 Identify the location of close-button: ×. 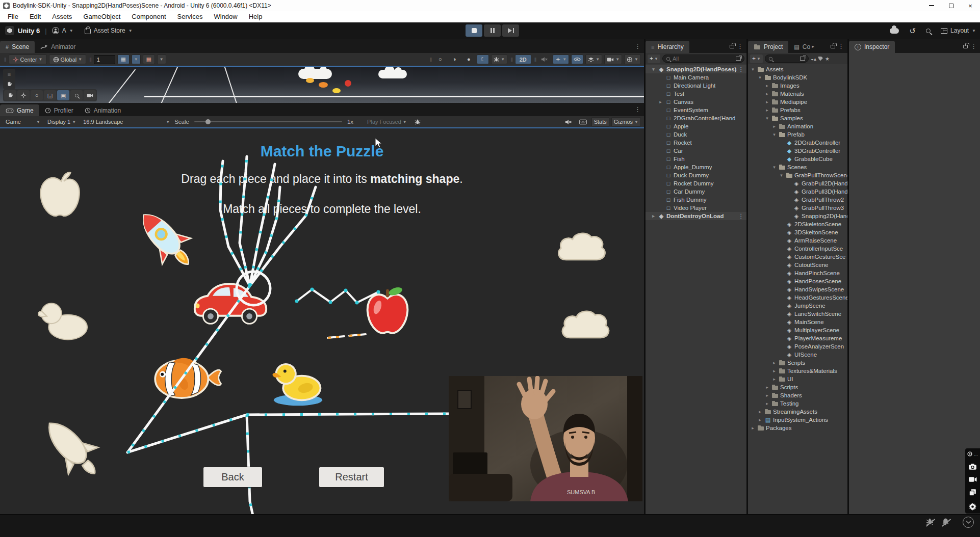
(970, 6).